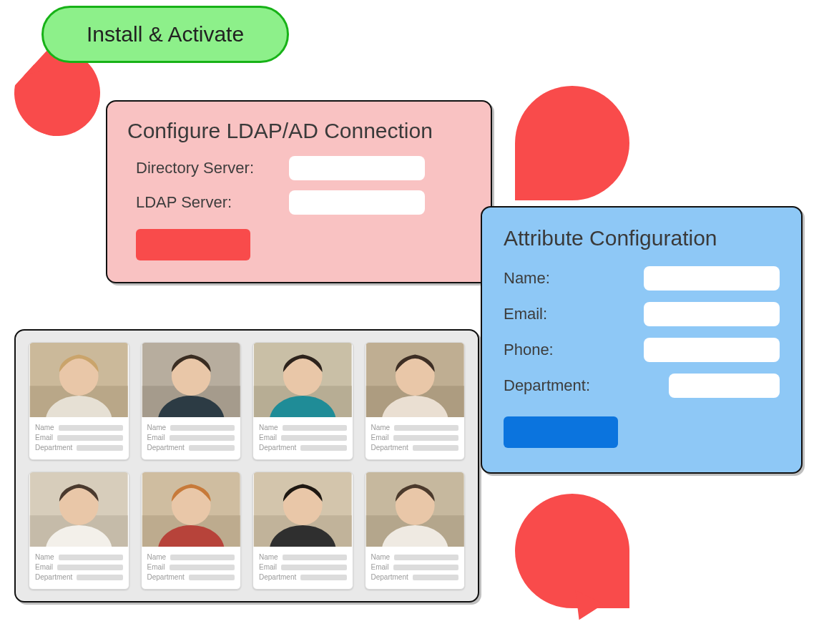  What do you see at coordinates (529, 350) in the screenshot?
I see `attr-phone-label: Phone:` at bounding box center [529, 350].